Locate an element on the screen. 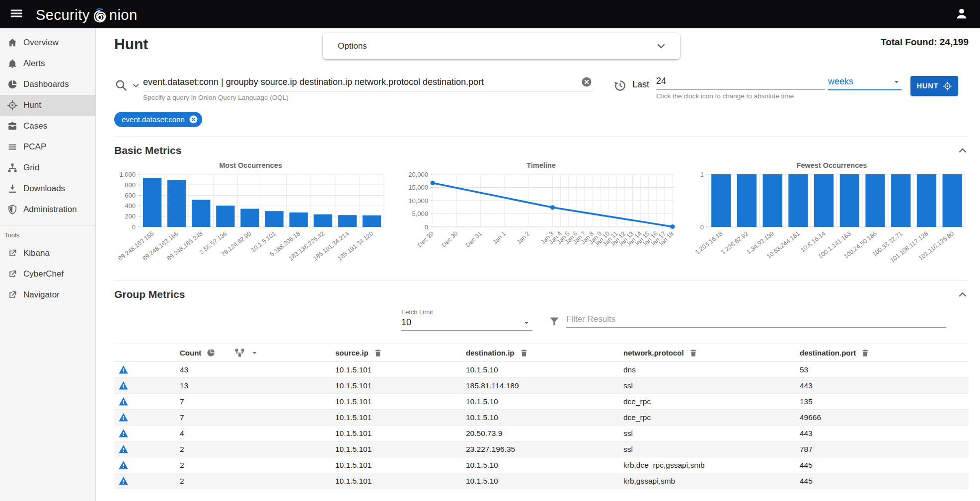 This screenshot has height=501, width=980. cell-destination-port: 787 is located at coordinates (884, 449).